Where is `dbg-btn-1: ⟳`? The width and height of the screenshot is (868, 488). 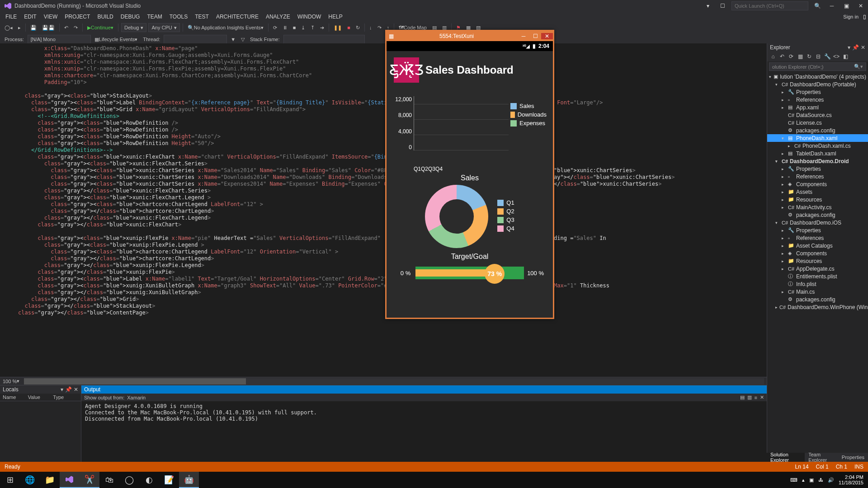 dbg-btn-1: ⟳ is located at coordinates (275, 28).